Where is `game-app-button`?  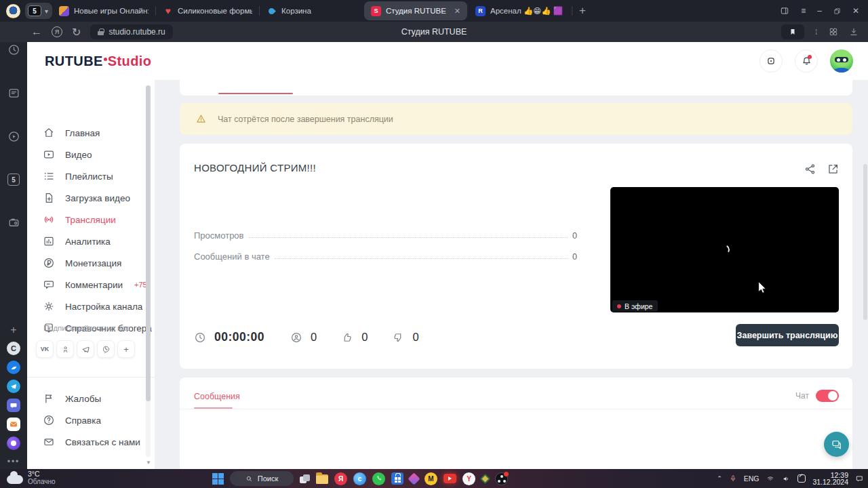 game-app-button is located at coordinates (486, 479).